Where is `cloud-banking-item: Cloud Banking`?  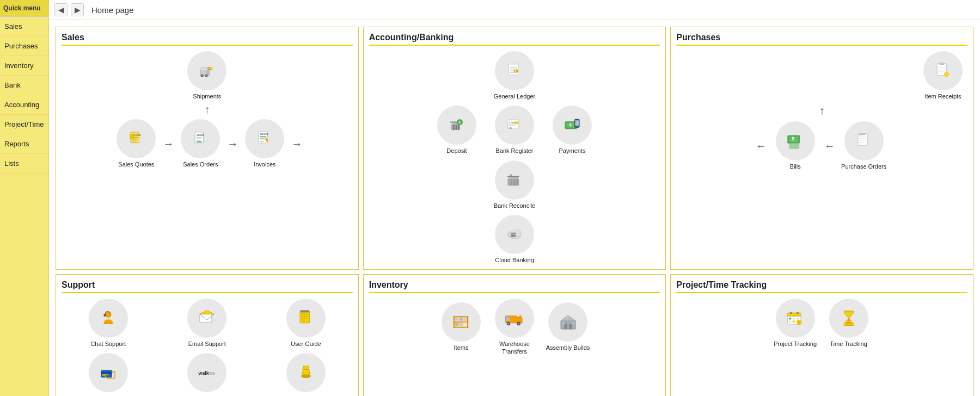
cloud-banking-item: Cloud Banking is located at coordinates (514, 239).